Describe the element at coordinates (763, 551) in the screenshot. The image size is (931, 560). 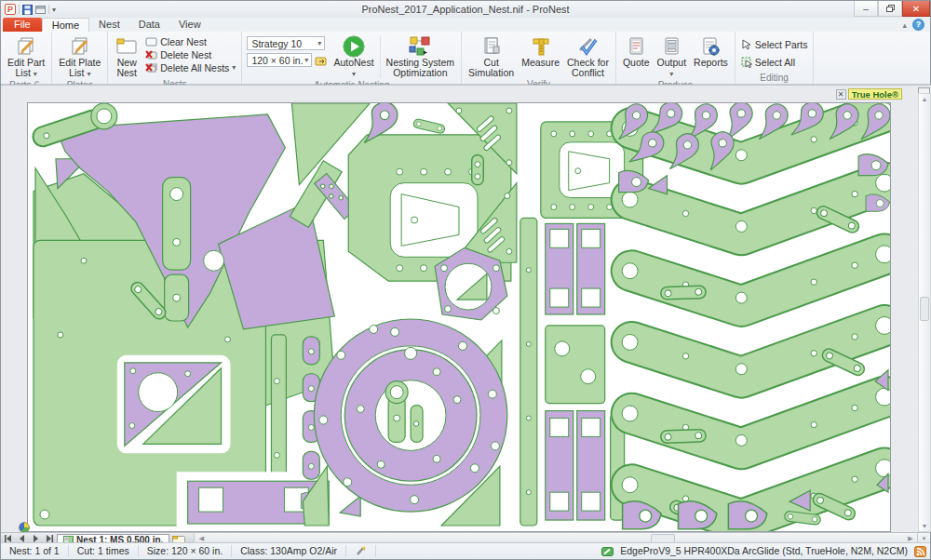
I see `status-machine: EdgeProV9_5 HPR400XDa ArcGlide (Std, Tru…` at that location.